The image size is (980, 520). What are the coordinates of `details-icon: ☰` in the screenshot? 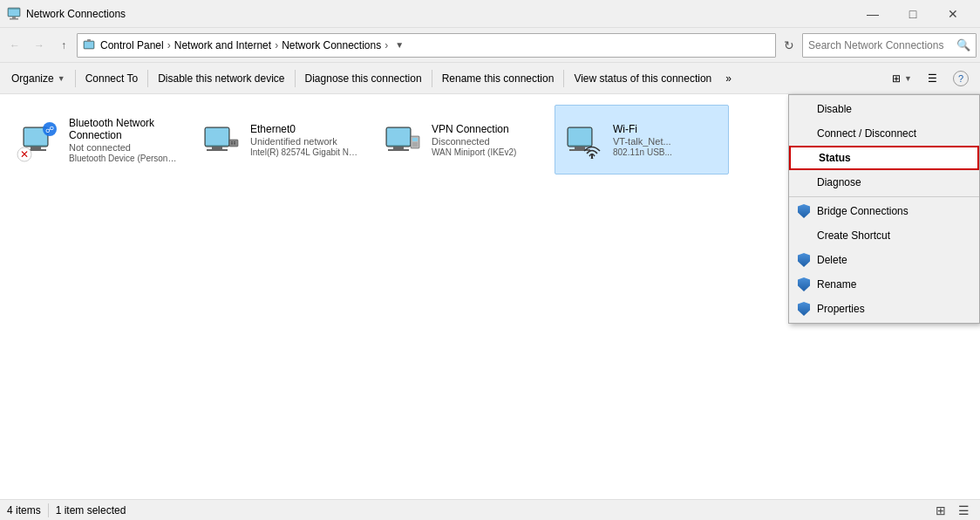 It's located at (933, 79).